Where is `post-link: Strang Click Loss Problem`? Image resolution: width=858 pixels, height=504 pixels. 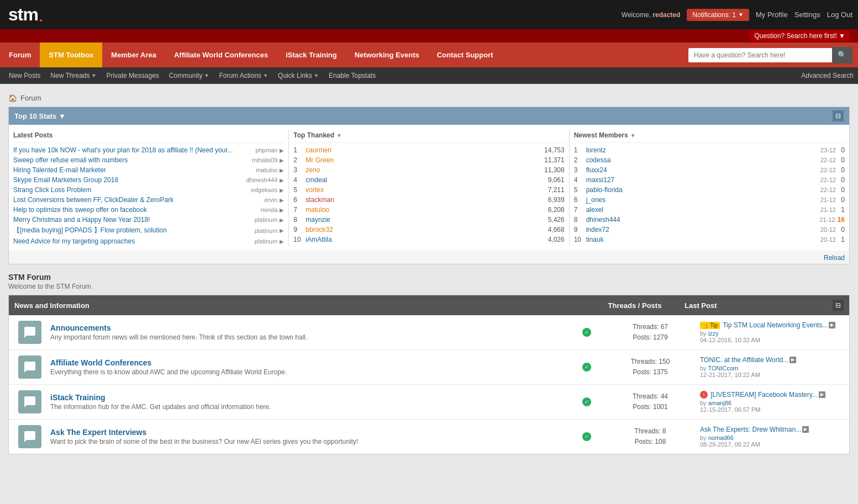
post-link: Strang Click Loss Problem is located at coordinates (131, 190).